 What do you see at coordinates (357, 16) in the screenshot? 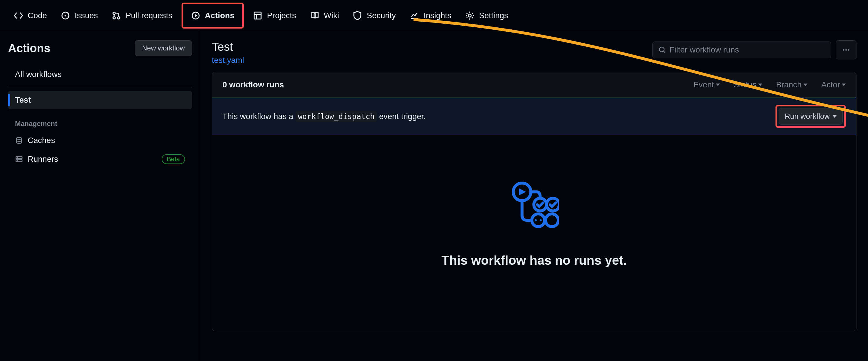
I see `shield-icon` at bounding box center [357, 16].